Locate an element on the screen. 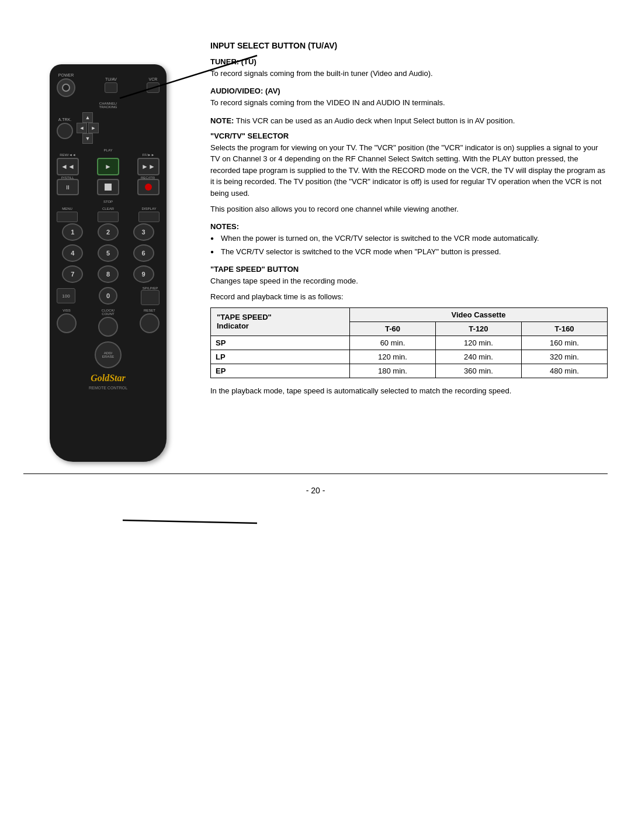 The width and height of the screenshot is (631, 840). vcr-button is located at coordinates (153, 88).